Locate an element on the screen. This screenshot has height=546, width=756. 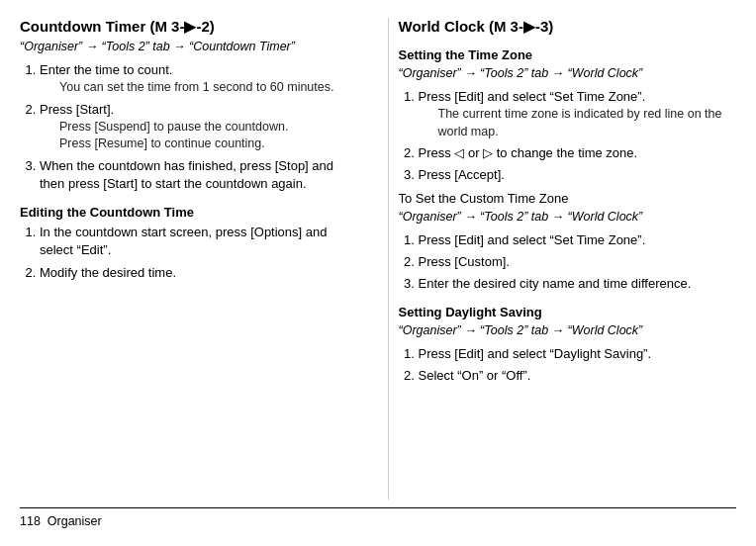
s1-step-2-text: Press ◁ or ▷ to change the time zone. is located at coordinates (528, 152).